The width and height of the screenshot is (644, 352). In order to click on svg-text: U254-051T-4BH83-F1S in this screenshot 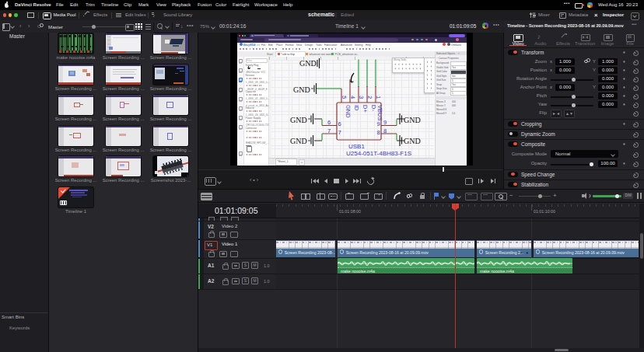, I will do `click(379, 154)`.